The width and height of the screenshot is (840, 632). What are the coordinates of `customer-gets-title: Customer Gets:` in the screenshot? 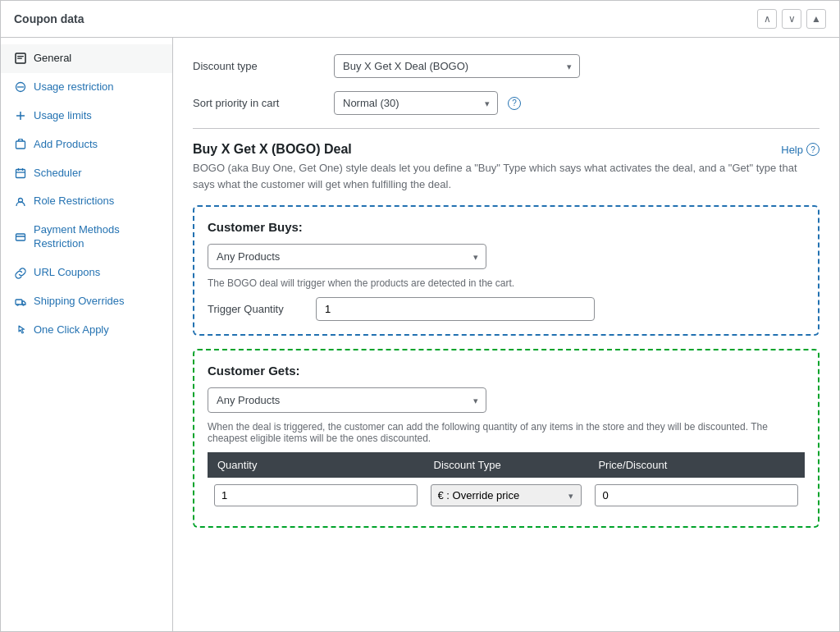 It's located at (506, 371).